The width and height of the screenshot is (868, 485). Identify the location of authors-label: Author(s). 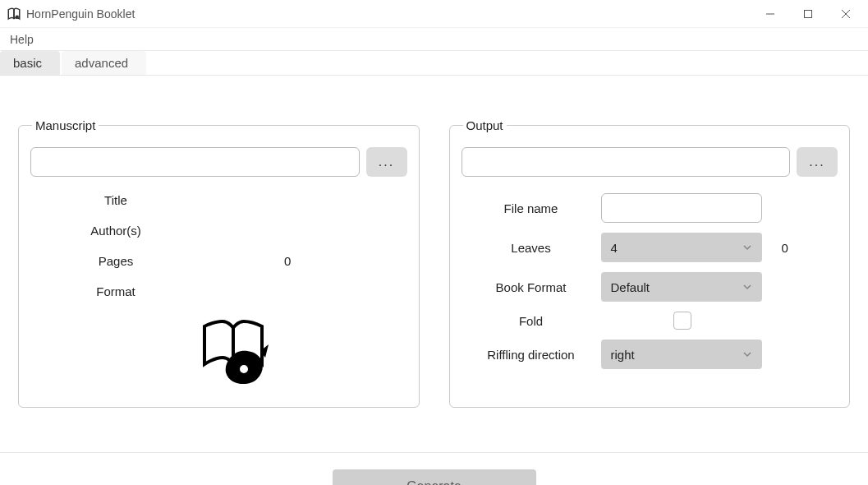
(116, 230).